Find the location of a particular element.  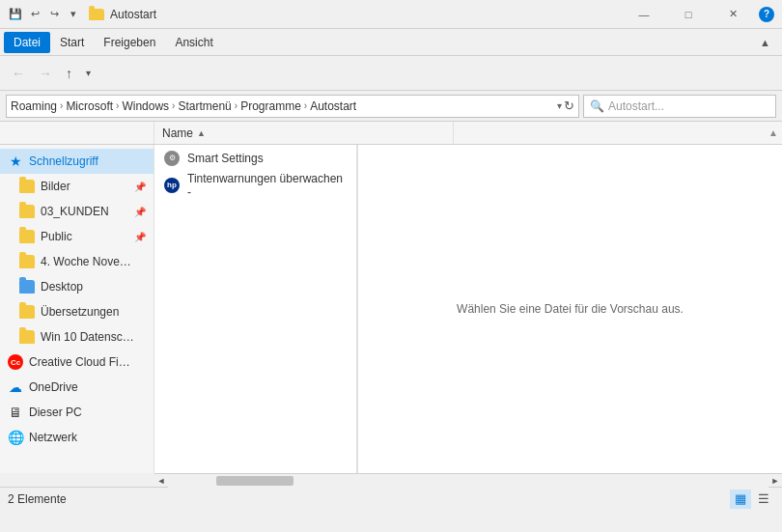

path-programme: Programme is located at coordinates (270, 106).